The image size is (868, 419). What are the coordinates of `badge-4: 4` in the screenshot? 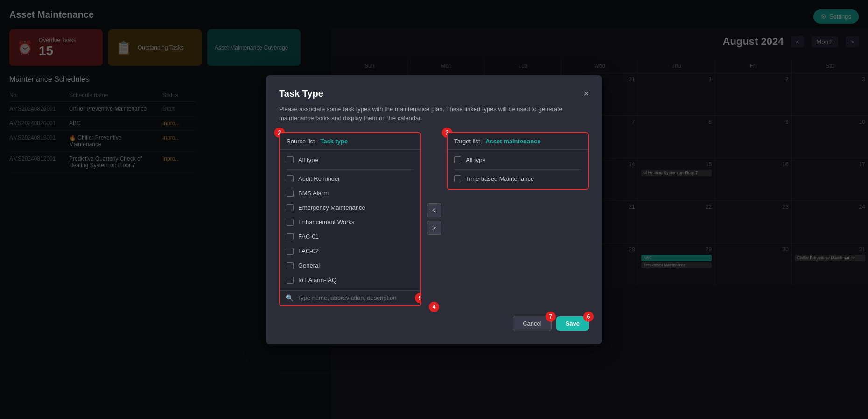 It's located at (434, 307).